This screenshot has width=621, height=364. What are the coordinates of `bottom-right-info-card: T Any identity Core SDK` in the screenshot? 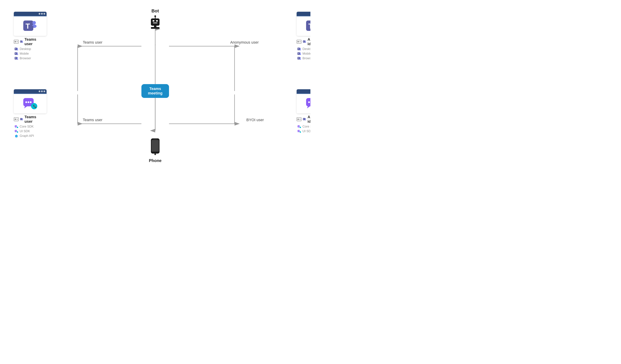 It's located at (304, 124).